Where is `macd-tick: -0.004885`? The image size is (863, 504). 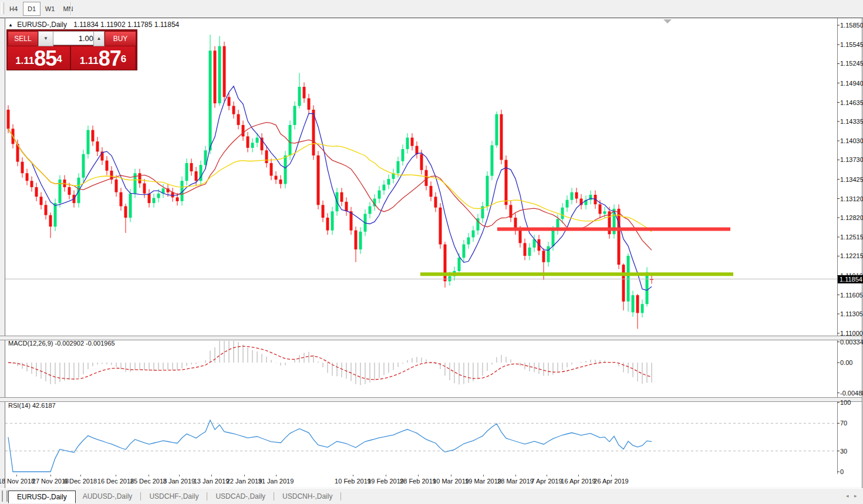
macd-tick: -0.004885 is located at coordinates (851, 393).